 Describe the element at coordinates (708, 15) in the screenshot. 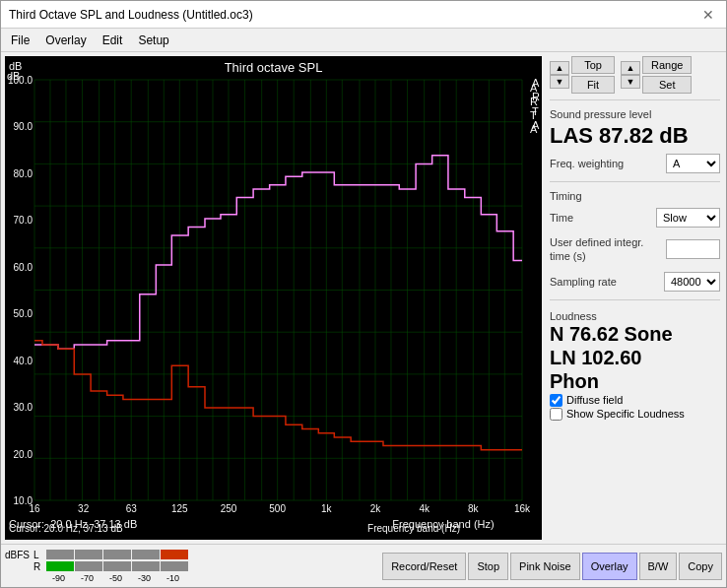

I see `close-button: ✕` at that location.